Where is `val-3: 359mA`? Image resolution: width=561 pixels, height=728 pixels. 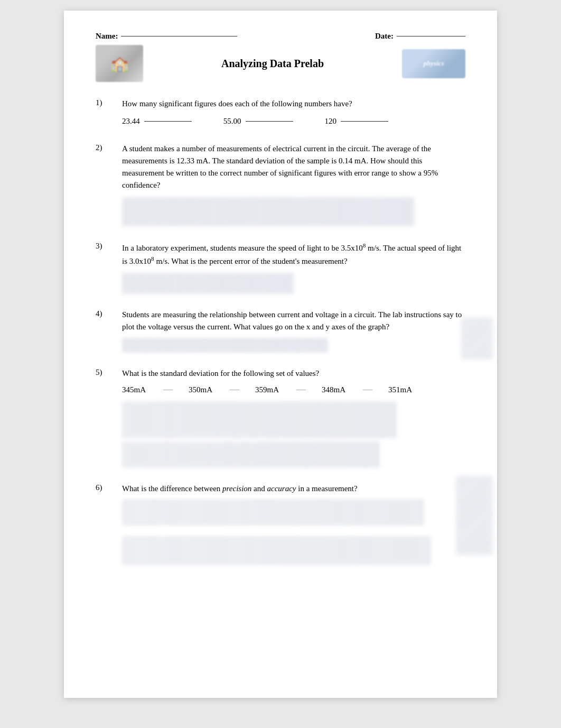
val-3: 359mA is located at coordinates (267, 390).